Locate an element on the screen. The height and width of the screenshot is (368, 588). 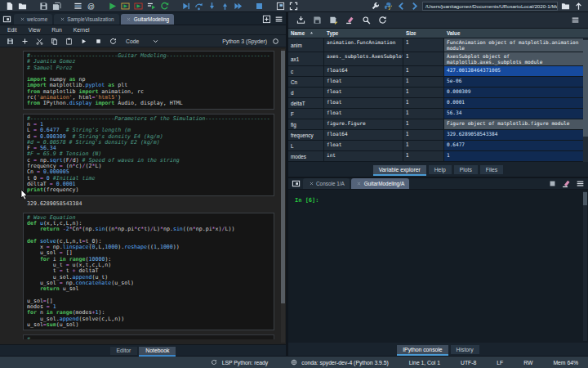
status-item: Line 1, Col 1 is located at coordinates (425, 363).